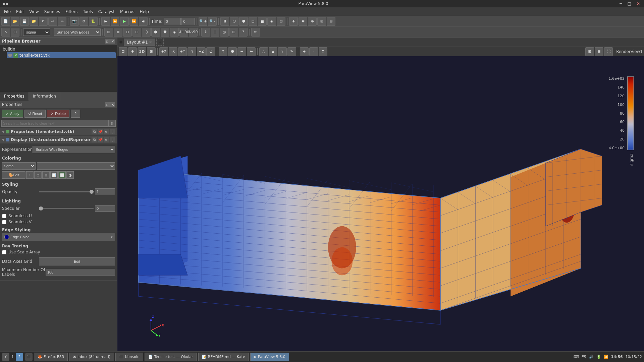  What do you see at coordinates (143, 21) in the screenshot?
I see `fastforward-button: ⏭` at bounding box center [143, 21].